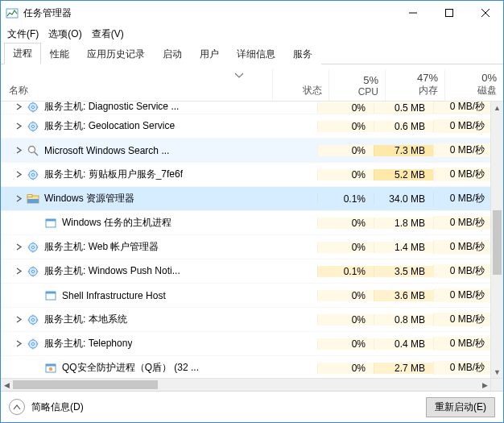  Describe the element at coordinates (6, 385) in the screenshot. I see `scroll-left-icon: ◀` at that location.